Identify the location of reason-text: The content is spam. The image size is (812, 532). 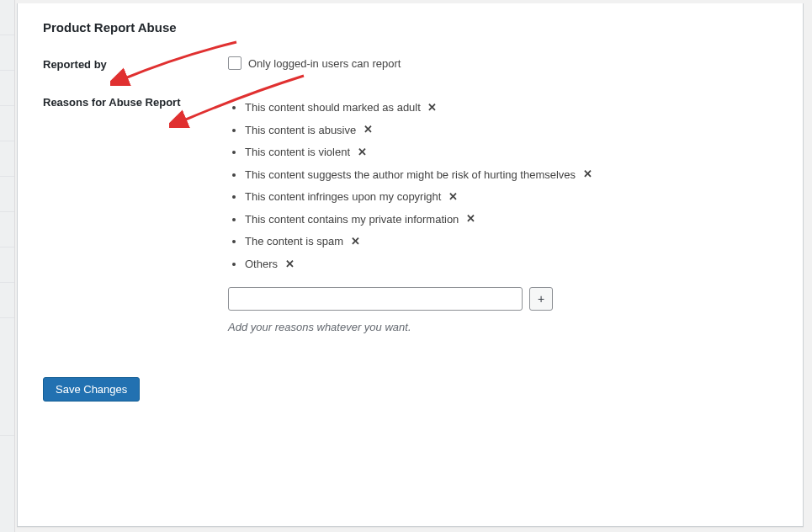
(295, 241).